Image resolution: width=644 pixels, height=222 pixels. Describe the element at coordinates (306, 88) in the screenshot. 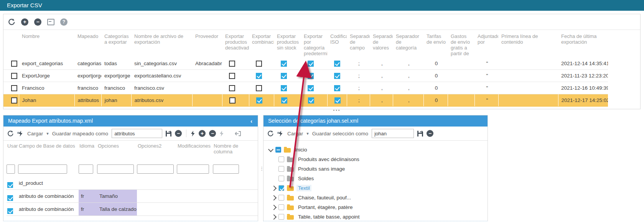

I see `table-row: Francisco francisco francisco francisco.…` at that location.